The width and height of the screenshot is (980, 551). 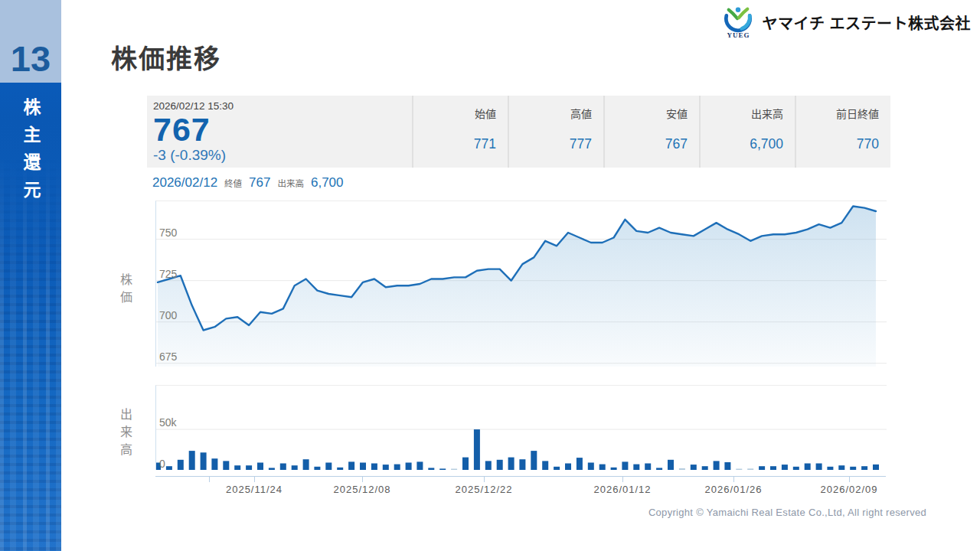 I want to click on quote-subline: 2026/02/12 終値 767 出来高 6,700, so click(x=248, y=183).